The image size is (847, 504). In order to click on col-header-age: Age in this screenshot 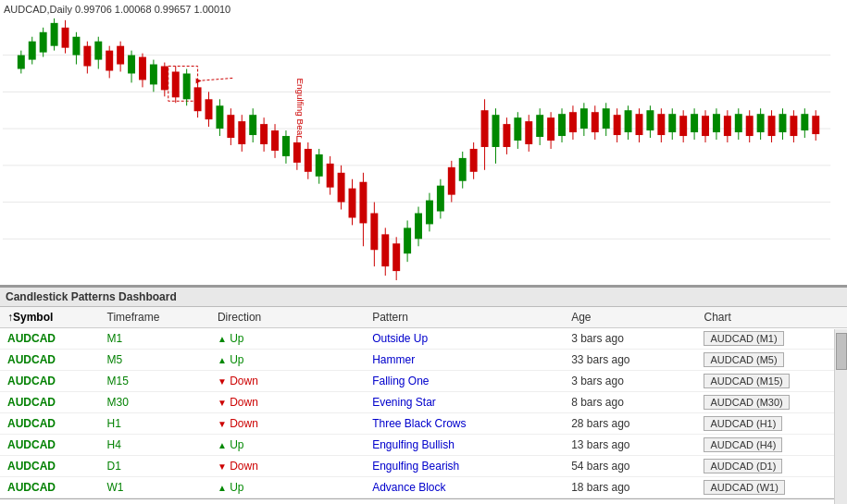, I will do `click(629, 318)`.